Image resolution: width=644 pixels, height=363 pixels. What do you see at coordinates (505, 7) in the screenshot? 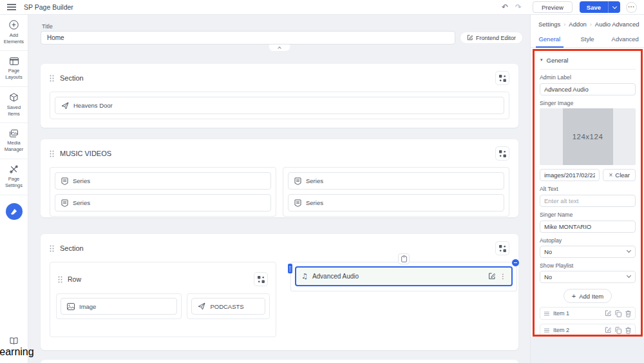
I see `undo-icon: ↶` at bounding box center [505, 7].